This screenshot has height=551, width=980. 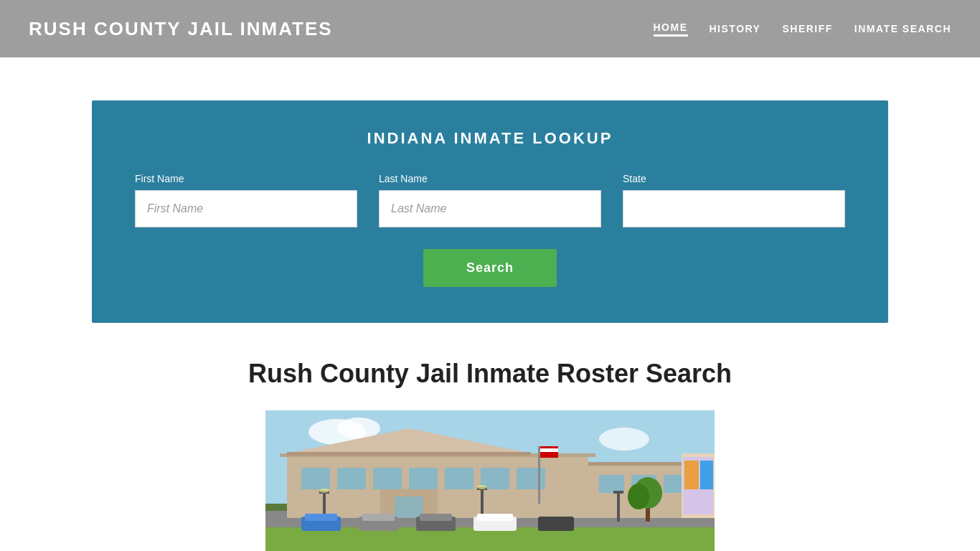 I want to click on state-label: State, so click(x=734, y=179).